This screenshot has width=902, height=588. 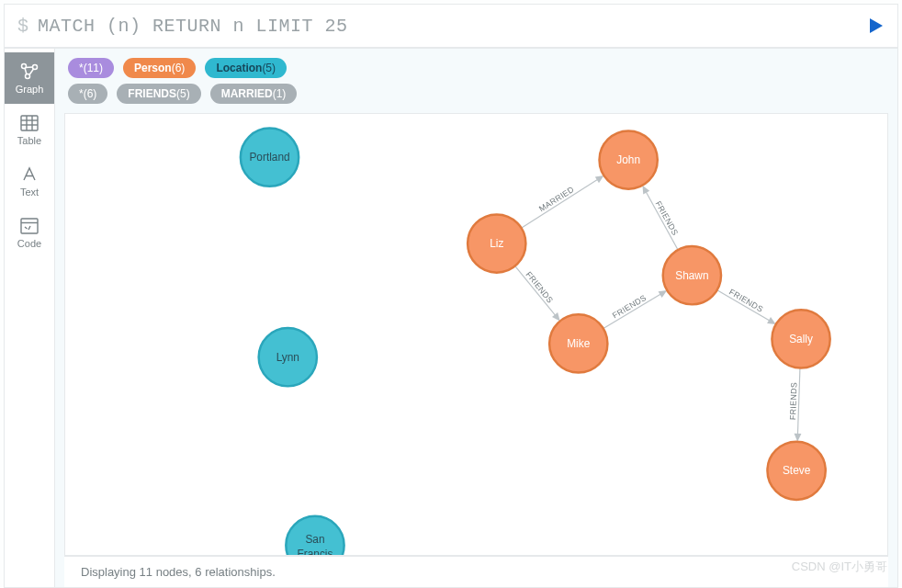 I want to click on overview-filters: *(11)Person(6)Location(5) *(6)FRIENDS(5)…, so click(x=476, y=79).